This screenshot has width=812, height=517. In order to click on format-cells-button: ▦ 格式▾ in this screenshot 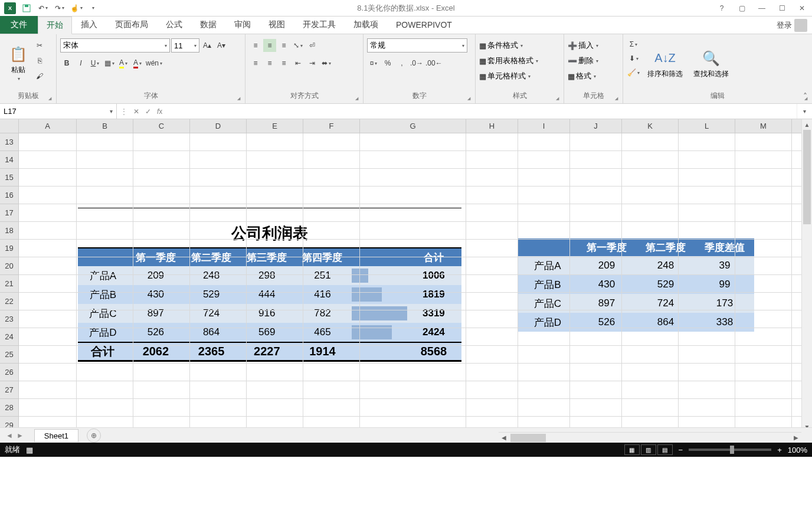, I will do `click(594, 76)`.